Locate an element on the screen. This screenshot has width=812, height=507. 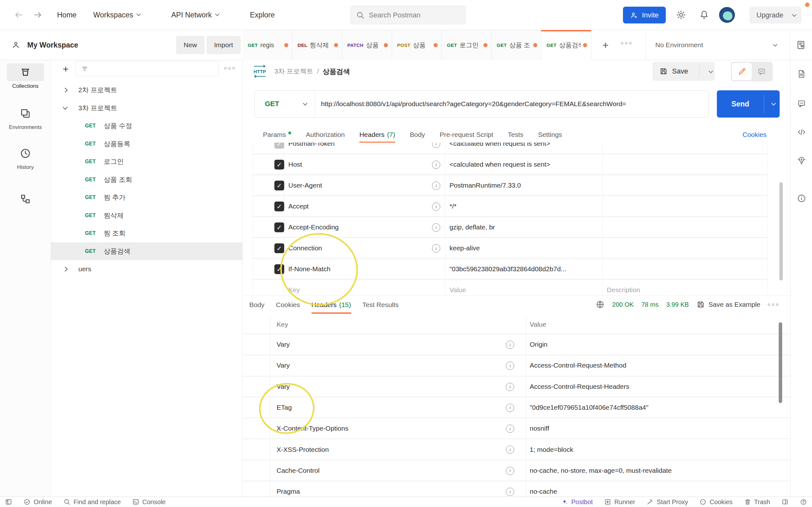
request-tab-body: Body is located at coordinates (417, 135).